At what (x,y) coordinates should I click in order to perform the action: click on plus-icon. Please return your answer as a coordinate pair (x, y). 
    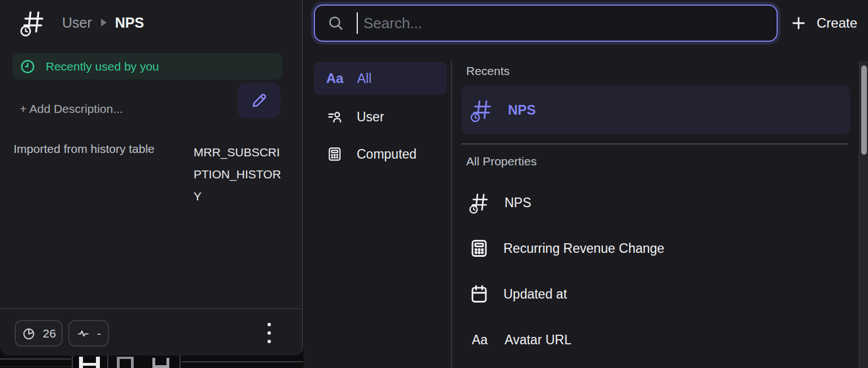
    Looking at the image, I should click on (799, 23).